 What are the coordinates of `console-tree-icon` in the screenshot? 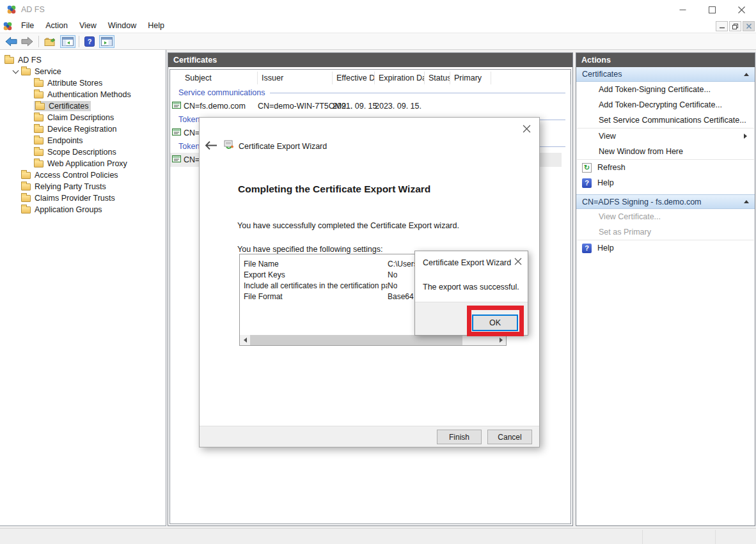 It's located at (68, 42).